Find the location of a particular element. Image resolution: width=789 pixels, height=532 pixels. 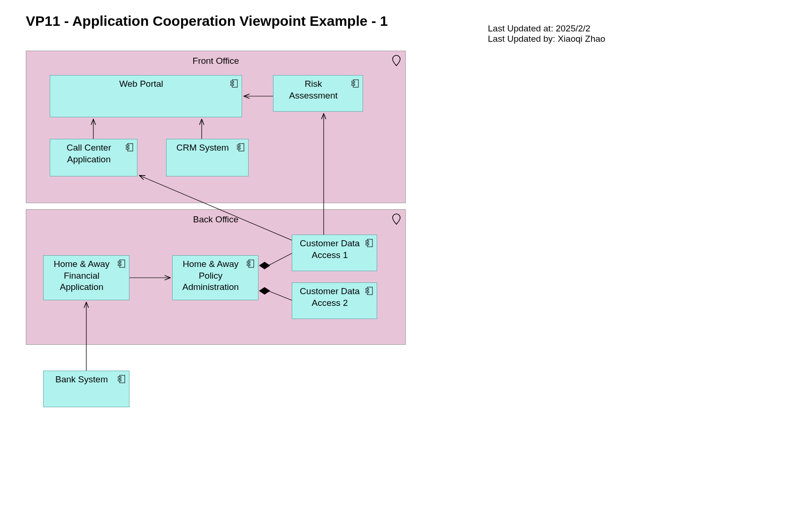

node-ha-financial: Home & Away Financial Application is located at coordinates (86, 278).